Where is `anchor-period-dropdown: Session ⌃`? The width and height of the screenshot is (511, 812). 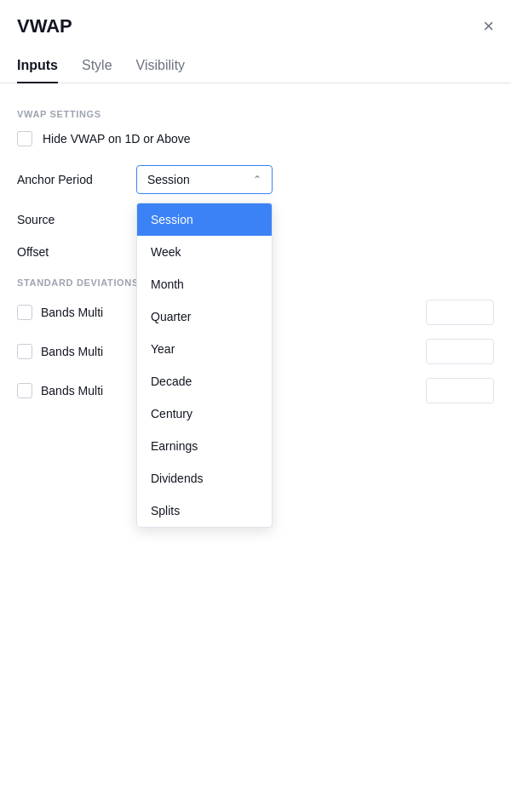 anchor-period-dropdown: Session ⌃ is located at coordinates (204, 180).